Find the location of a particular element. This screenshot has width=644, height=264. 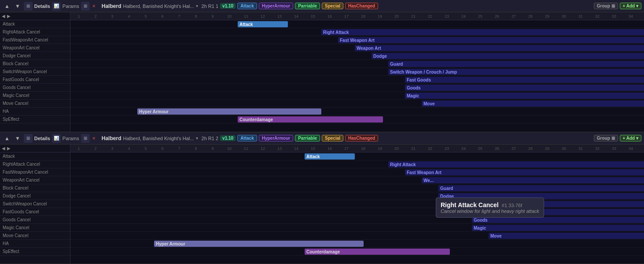

group-badge-1: Group ⊞ is located at coordinates (606, 6).